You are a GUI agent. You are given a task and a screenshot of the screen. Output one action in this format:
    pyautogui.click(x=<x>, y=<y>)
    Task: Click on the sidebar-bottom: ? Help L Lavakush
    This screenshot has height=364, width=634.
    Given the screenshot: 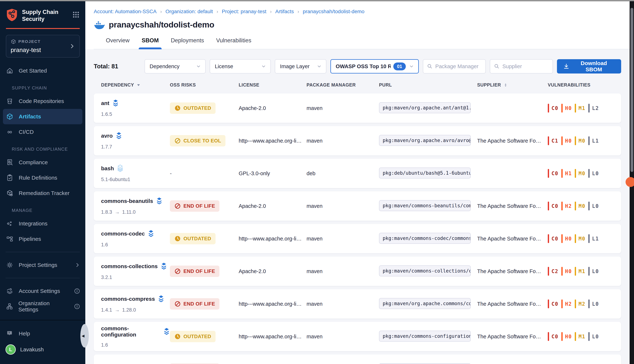 What is the action you would take?
    pyautogui.click(x=43, y=342)
    